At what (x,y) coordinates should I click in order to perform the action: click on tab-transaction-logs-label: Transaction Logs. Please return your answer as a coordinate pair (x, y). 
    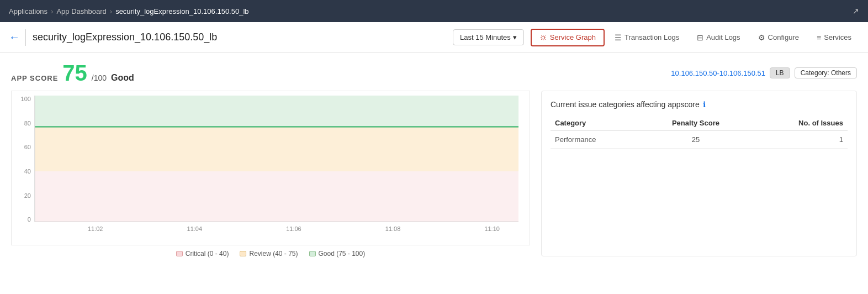
    Looking at the image, I should click on (652, 38).